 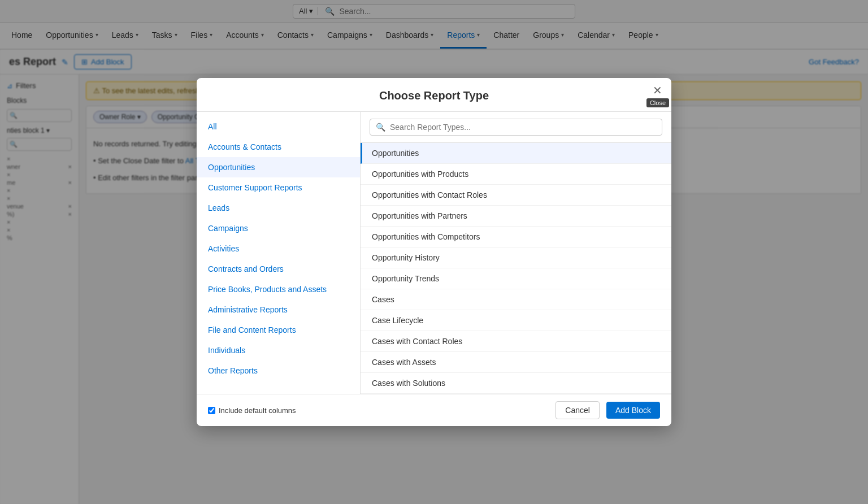 What do you see at coordinates (409, 383) in the screenshot?
I see `report-type-label-cases-solutions: Cases with Solutions` at bounding box center [409, 383].